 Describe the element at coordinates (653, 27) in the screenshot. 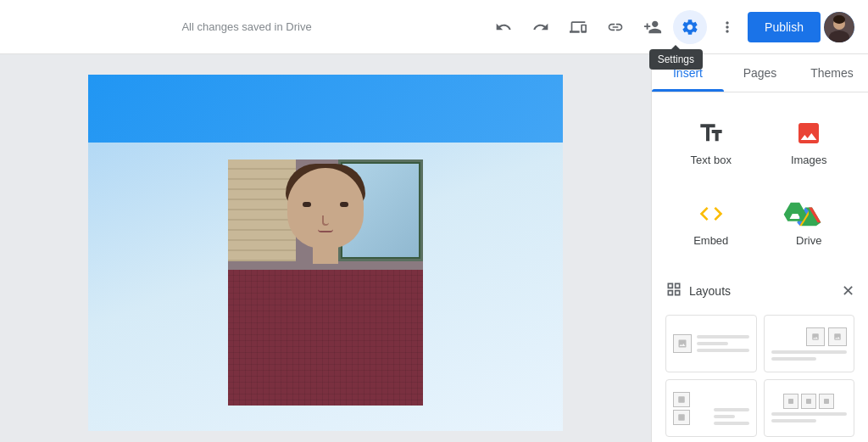

I see `add-person-button` at that location.